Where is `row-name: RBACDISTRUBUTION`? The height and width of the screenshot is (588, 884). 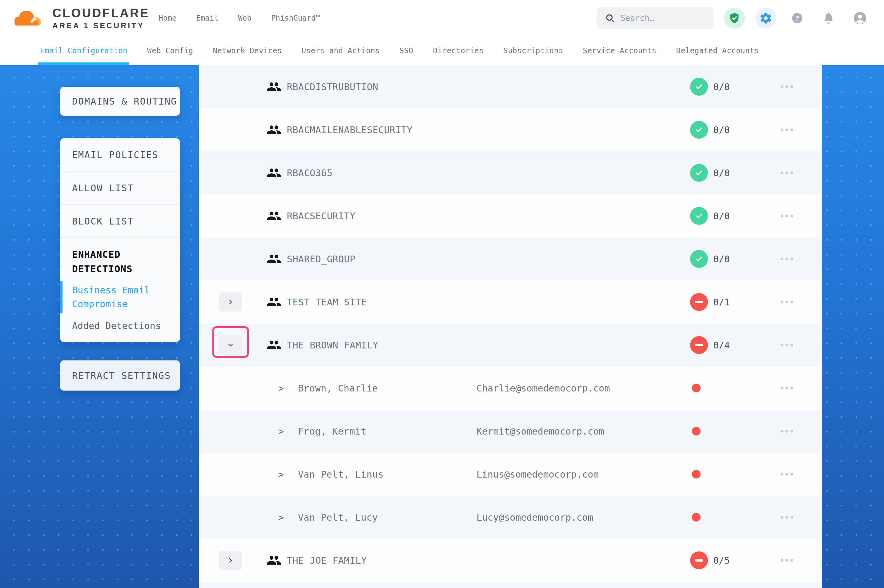 row-name: RBACDISTRUBUTION is located at coordinates (332, 87).